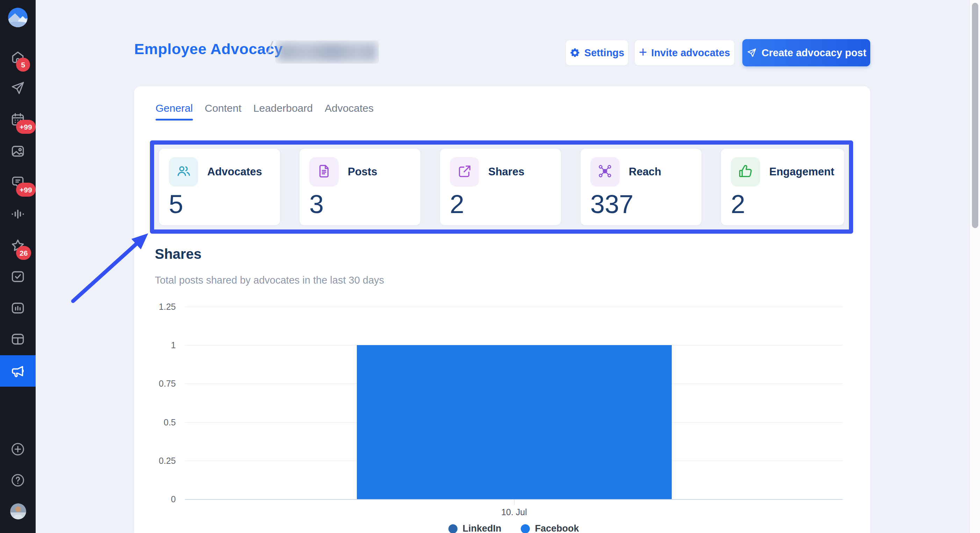  I want to click on gridline, so click(514, 307).